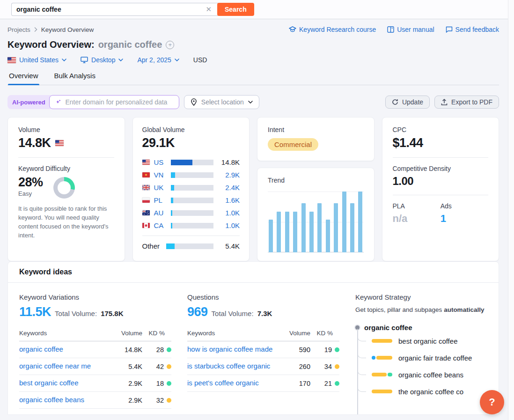 This screenshot has height=420, width=514. Describe the element at coordinates (67, 30) in the screenshot. I see `breadcrumb-keyword-overview: Keyword Overview` at that location.